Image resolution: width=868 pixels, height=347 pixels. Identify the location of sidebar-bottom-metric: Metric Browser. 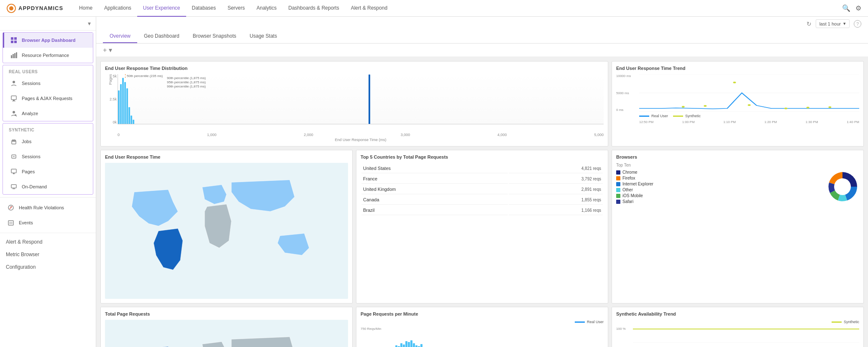
(48, 254).